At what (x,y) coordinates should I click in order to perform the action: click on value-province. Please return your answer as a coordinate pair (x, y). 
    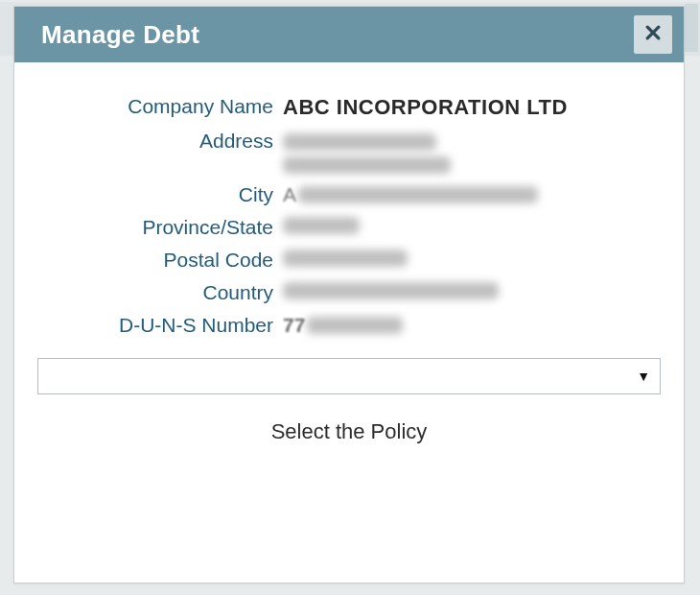
    Looking at the image, I should click on (474, 226).